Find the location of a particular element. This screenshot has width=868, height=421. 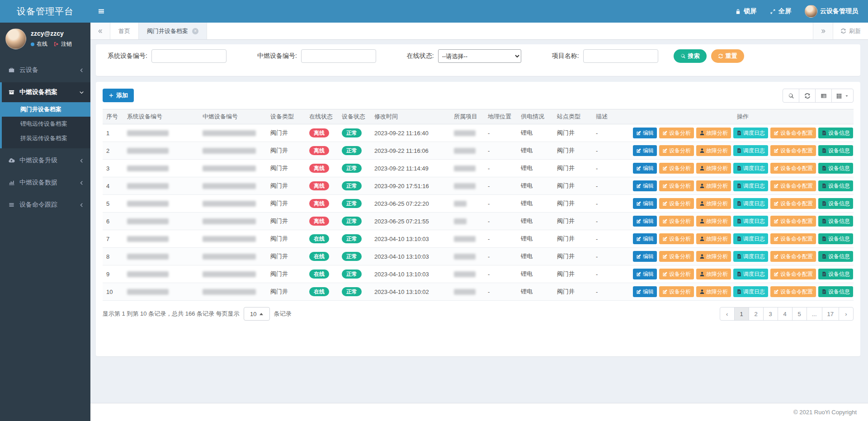

sidebar-item-0: 云设备 is located at coordinates (45, 70).